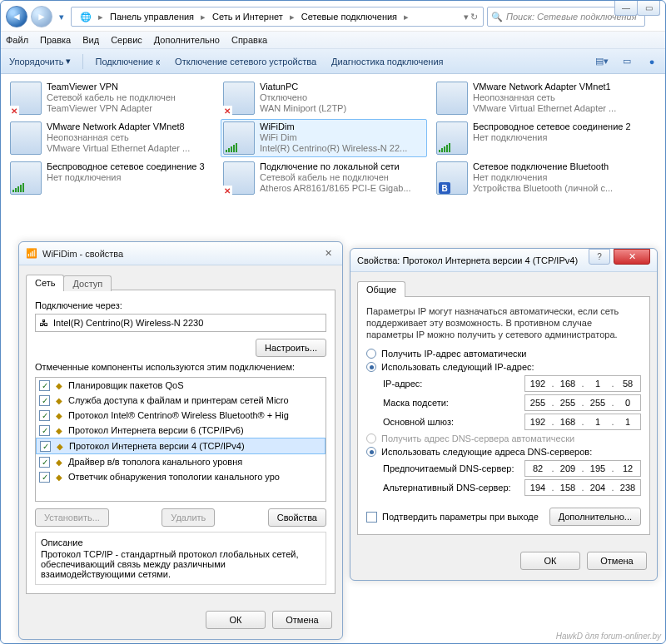 The width and height of the screenshot is (666, 644). I want to click on tab-access: Доступ, so click(87, 283).